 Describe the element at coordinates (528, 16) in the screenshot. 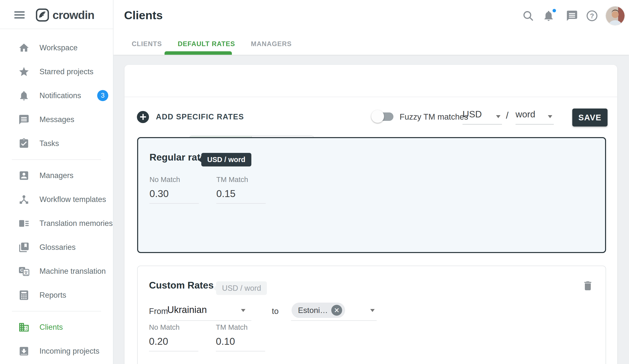

I see `search-icon` at that location.